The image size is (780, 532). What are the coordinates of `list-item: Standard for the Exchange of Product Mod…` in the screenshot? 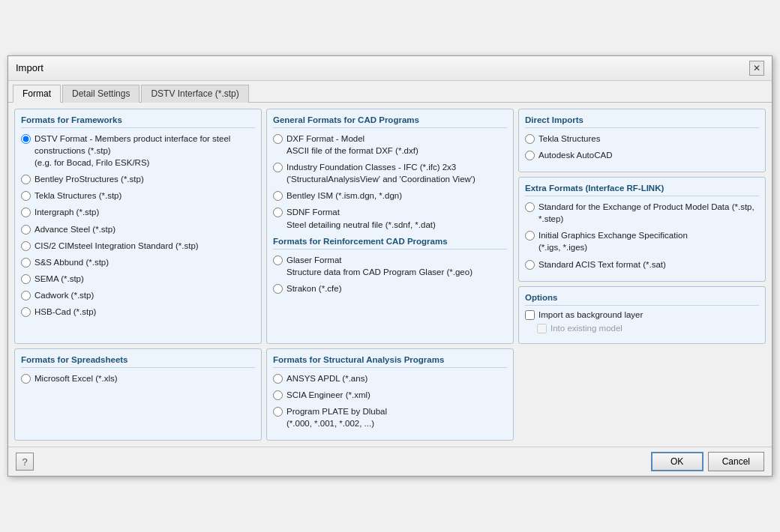 It's located at (642, 213).